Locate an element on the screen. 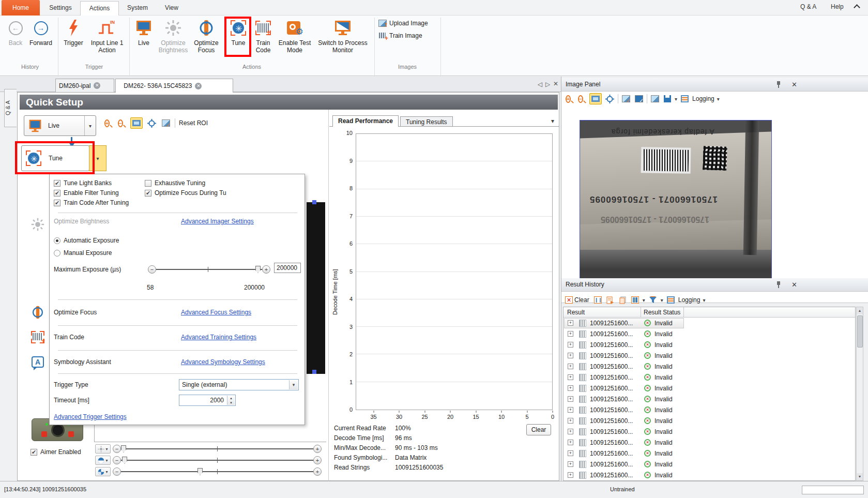 Image resolution: width=868 pixels, height=498 pixels. checkbox-tune-light-banks: ✔Tune Light Banks is located at coordinates (83, 183).